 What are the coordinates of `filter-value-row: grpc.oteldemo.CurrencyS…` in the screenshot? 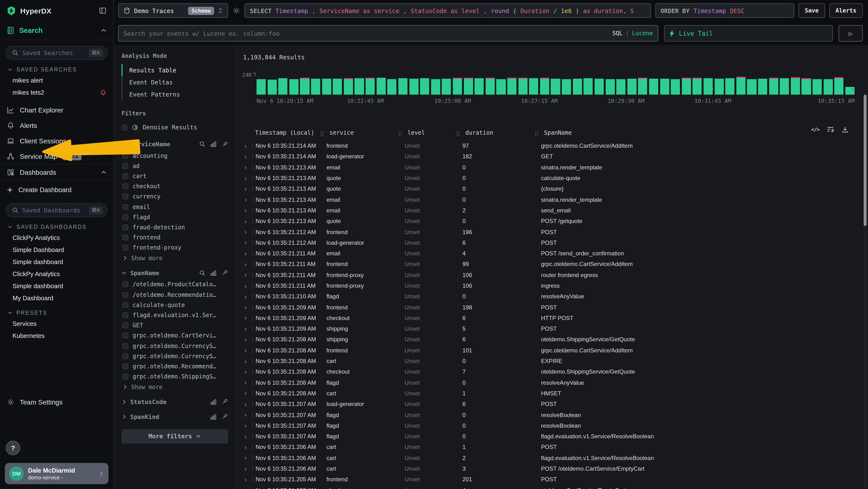 It's located at (175, 356).